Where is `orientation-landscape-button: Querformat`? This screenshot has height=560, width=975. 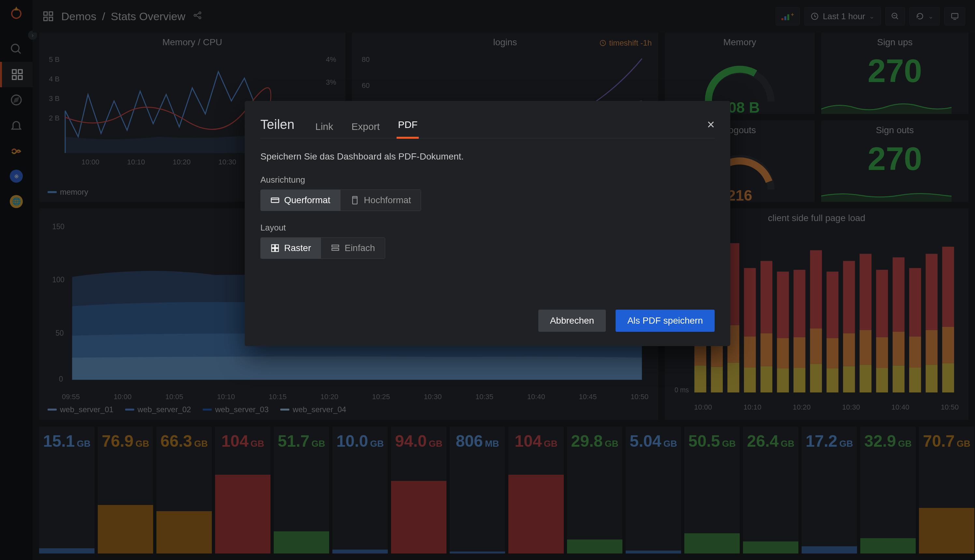 orientation-landscape-button: Querformat is located at coordinates (300, 200).